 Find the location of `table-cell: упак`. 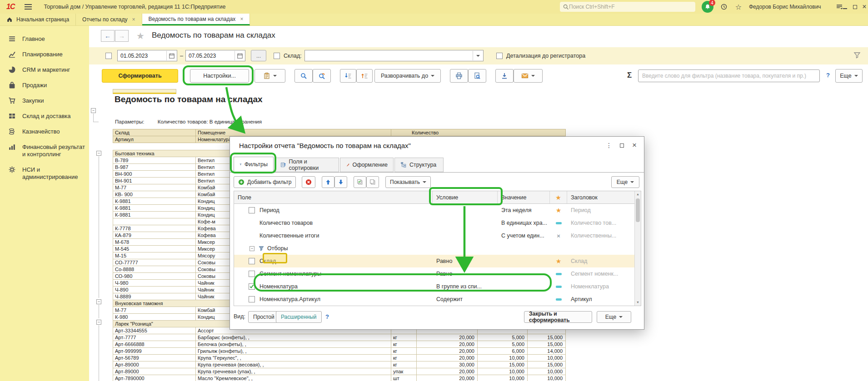

table-cell: упак is located at coordinates (404, 371).